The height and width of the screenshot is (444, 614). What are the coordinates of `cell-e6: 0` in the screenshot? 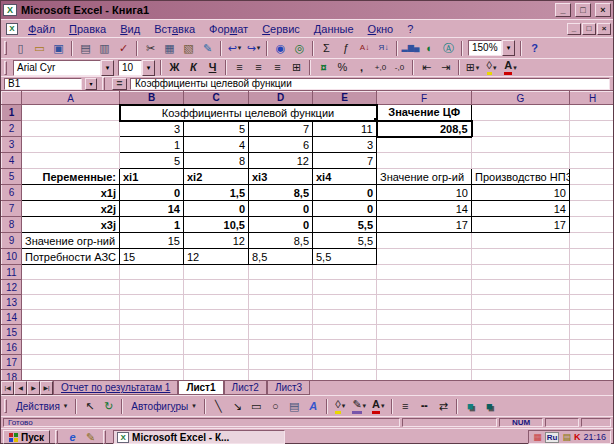 It's located at (345, 193).